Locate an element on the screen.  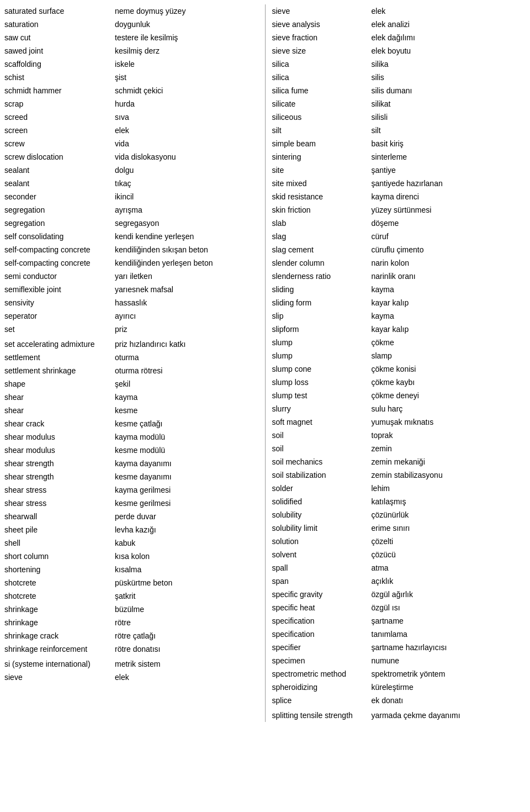
list-item: soil mechanicszemin mekaniği is located at coordinates (399, 462).